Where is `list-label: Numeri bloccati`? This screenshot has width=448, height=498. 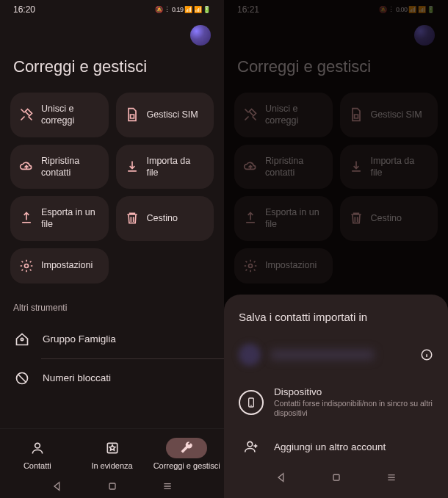
list-label: Numeri bloccati is located at coordinates (76, 378).